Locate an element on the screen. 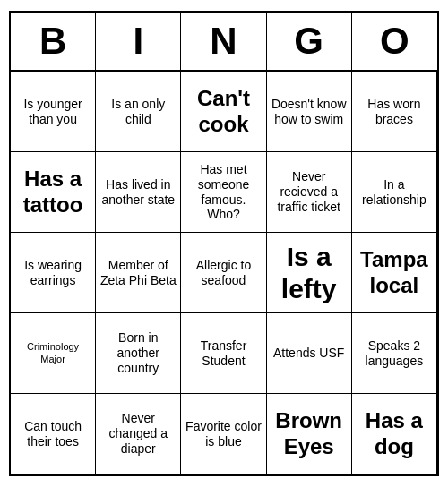 The height and width of the screenshot is (487, 448). bingo-cell-17: Transfer Student is located at coordinates (224, 354).